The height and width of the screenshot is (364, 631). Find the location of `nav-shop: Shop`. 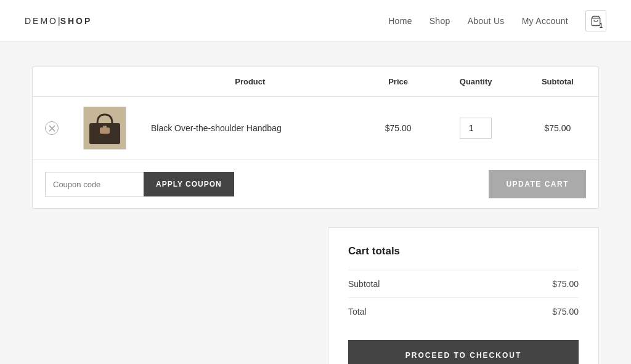

nav-shop: Shop is located at coordinates (440, 21).